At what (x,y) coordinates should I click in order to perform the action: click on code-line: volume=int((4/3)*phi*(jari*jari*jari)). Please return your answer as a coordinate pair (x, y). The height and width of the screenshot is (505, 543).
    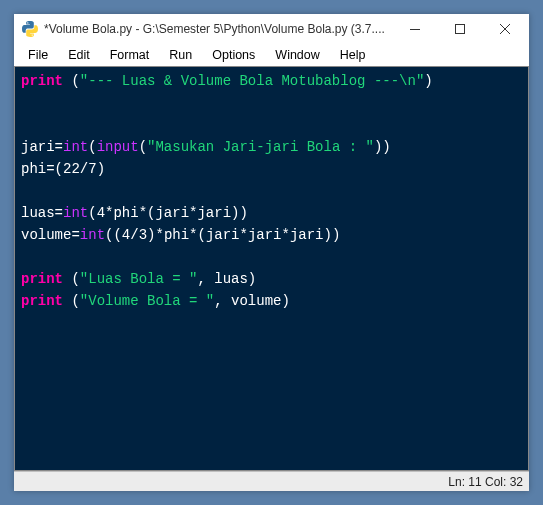
    Looking at the image, I should click on (272, 235).